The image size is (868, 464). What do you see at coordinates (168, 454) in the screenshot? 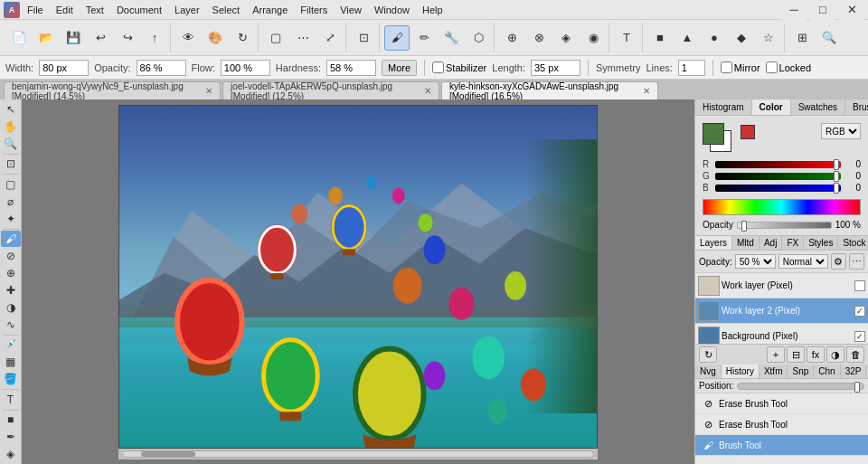
I see `scroll-thumb` at bounding box center [168, 454].